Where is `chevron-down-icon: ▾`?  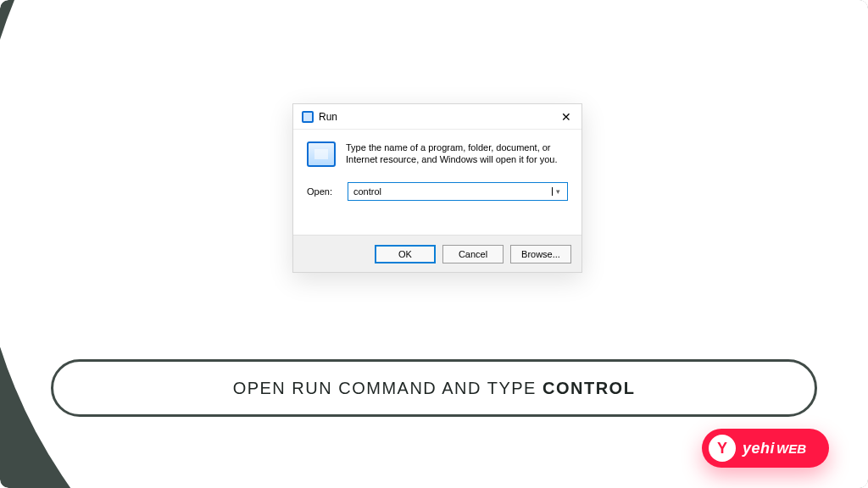 chevron-down-icon: ▾ is located at coordinates (558, 191).